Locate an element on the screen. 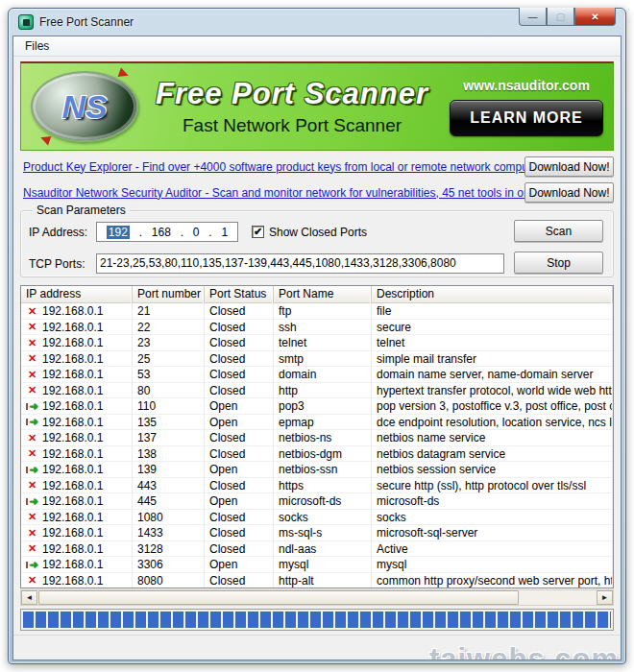 The width and height of the screenshot is (634, 672). cell-description: netbios datagram service is located at coordinates (492, 455).